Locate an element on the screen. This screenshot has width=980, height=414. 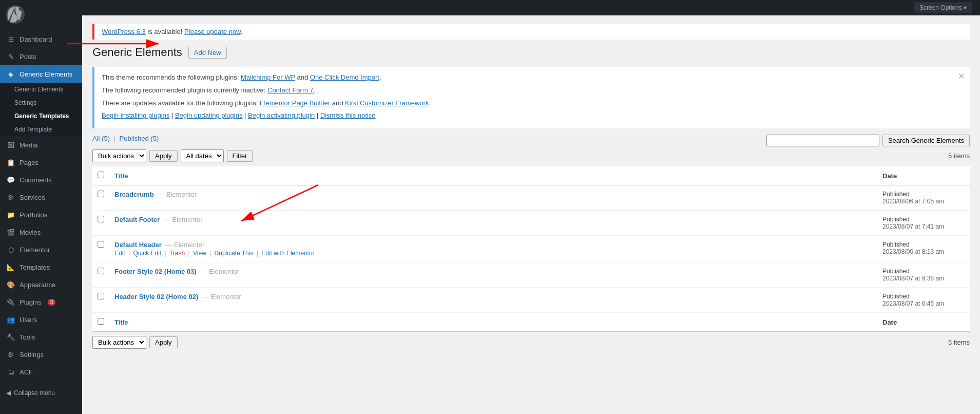
sidebar-item-pages: 📋 Pages is located at coordinates (41, 162).